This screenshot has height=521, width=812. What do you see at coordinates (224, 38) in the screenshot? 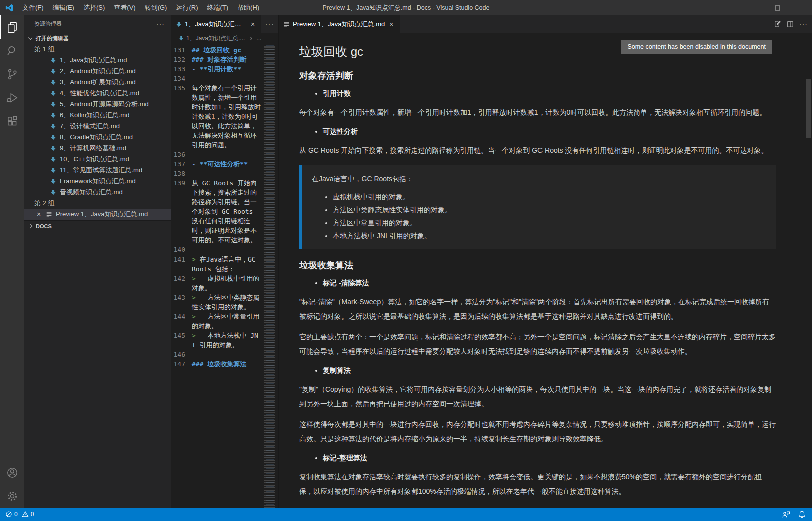
I see `breadcrumb: 1、Java知识点汇总.... ...` at bounding box center [224, 38].